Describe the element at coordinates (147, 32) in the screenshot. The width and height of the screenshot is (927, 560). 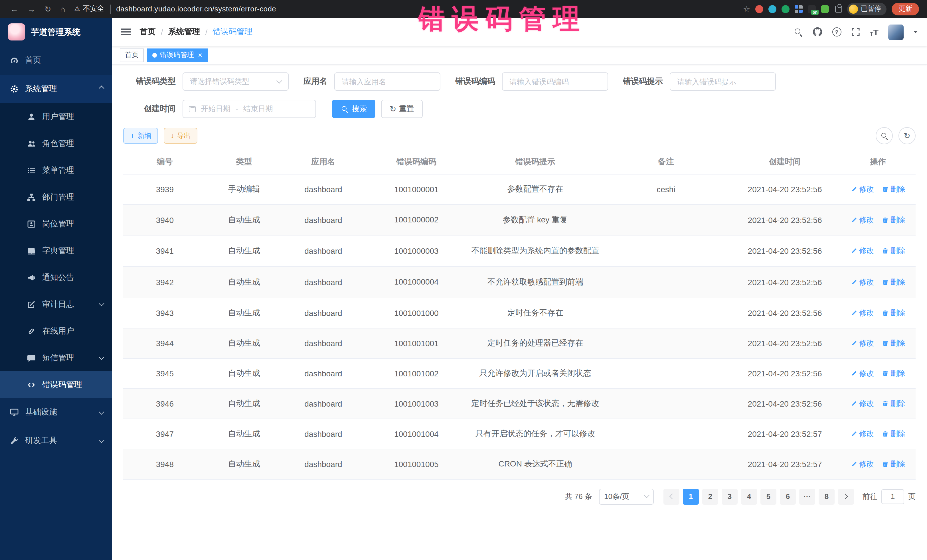
I see `breadcrumb-item: 首页` at that location.